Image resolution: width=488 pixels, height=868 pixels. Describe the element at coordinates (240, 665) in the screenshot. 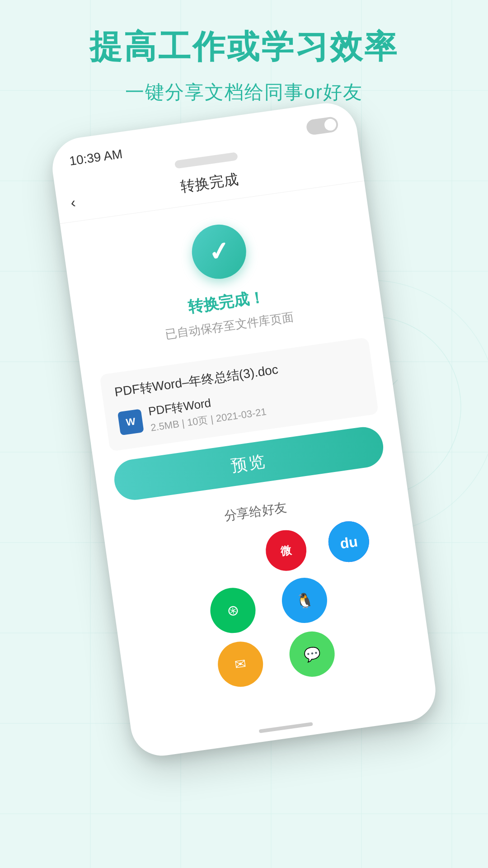

I see `share-email-button: ✉` at that location.